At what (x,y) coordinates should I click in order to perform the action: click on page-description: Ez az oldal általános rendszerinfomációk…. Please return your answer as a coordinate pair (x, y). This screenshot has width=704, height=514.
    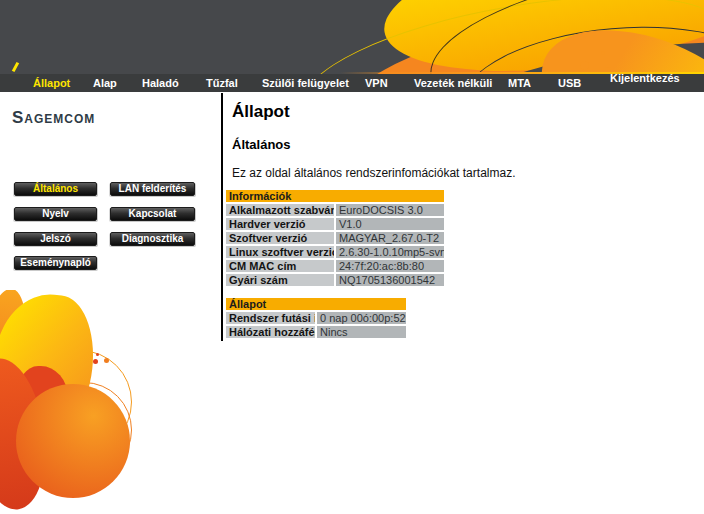
    Looking at the image, I should click on (463, 173).